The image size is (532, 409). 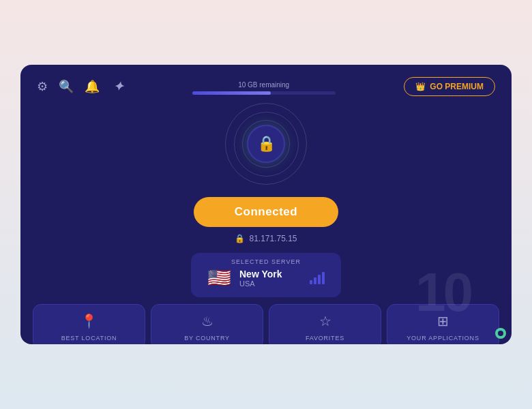 What do you see at coordinates (443, 338) in the screenshot?
I see `nav-applications-label: YOUR APPLICATIONS` at bounding box center [443, 338].